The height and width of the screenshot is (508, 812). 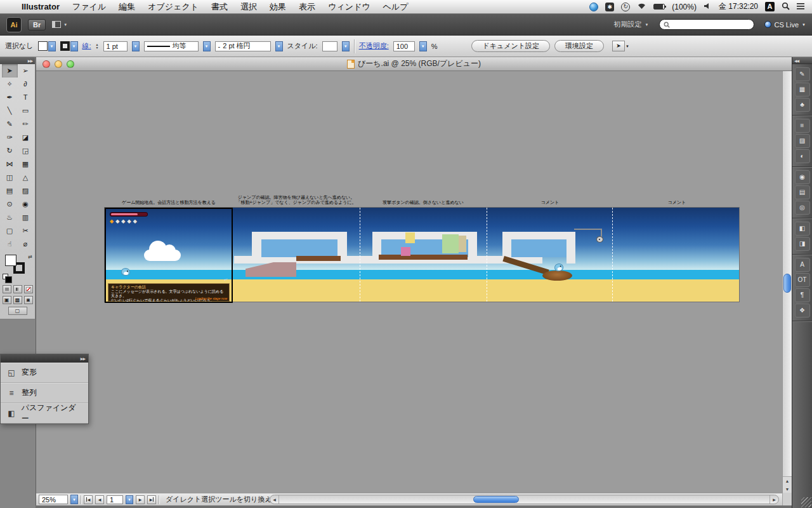 What do you see at coordinates (10, 71) in the screenshot?
I see `selection-tool: ➤` at bounding box center [10, 71].